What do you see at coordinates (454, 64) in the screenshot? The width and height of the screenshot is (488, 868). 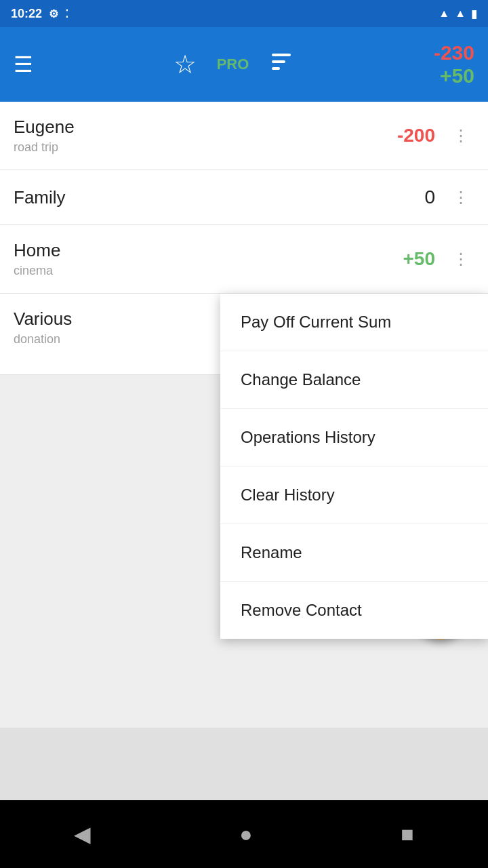 I see `toolbar-balance: -230 +50` at bounding box center [454, 64].